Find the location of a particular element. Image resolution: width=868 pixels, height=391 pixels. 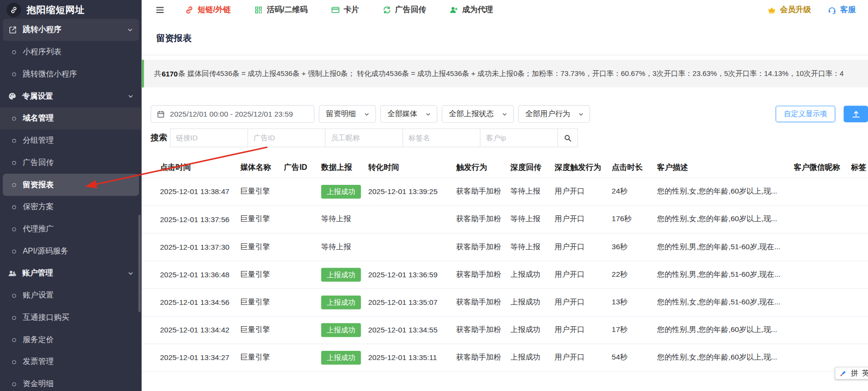

sidebar-item-label: 保密方案 is located at coordinates (38, 207).